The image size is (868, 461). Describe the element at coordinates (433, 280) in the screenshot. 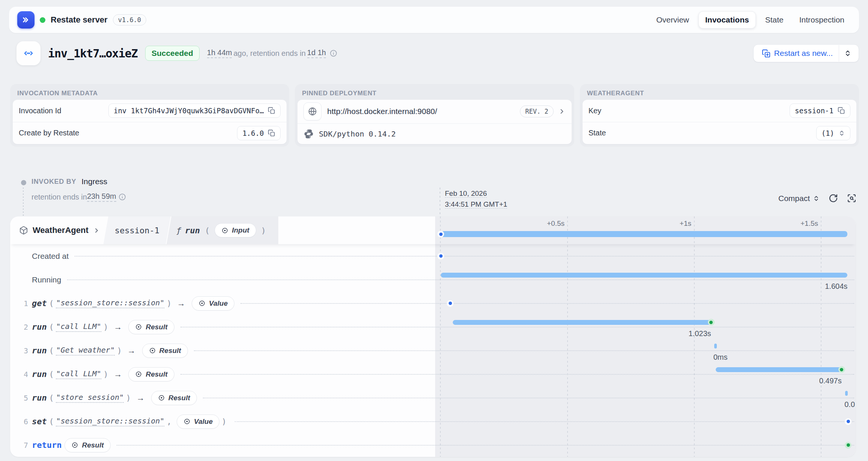

I see `trace-row-2: Running1.604s` at that location.